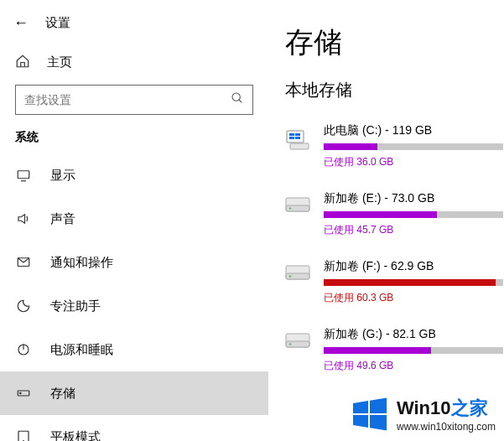 The height and width of the screenshot is (441, 504). What do you see at coordinates (75, 436) in the screenshot?
I see `sidebar-item-label: 平板模式` at bounding box center [75, 436].